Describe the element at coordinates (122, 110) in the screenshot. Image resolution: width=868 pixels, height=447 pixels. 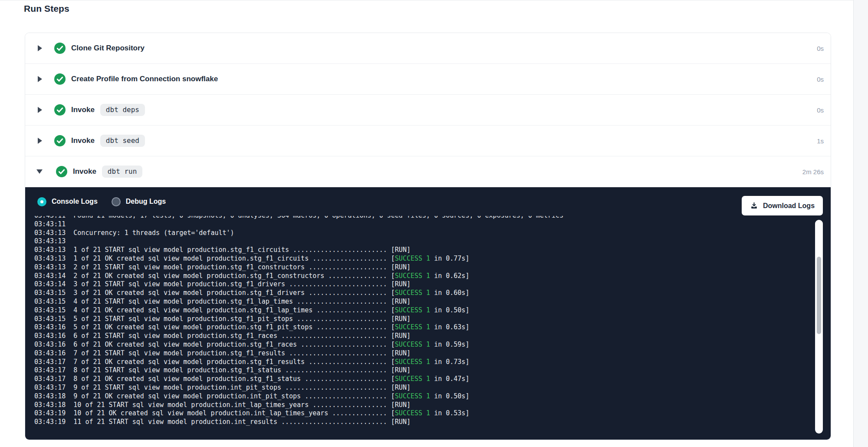
I see `step-command-badge: dbt deps` at that location.